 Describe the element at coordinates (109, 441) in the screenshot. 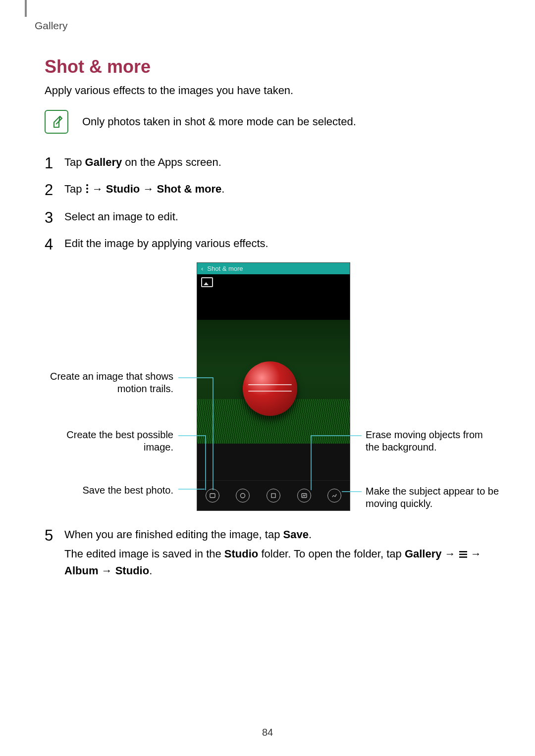

I see `callout-best-image: Create the best possible image.` at that location.